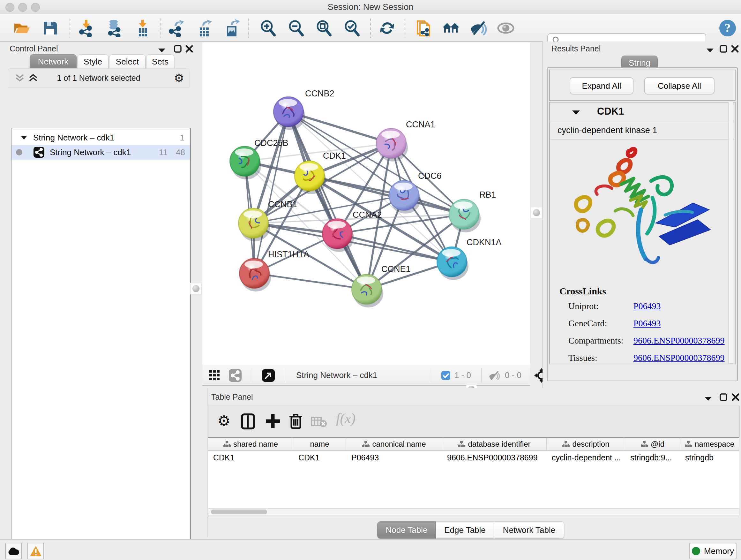  I want to click on table-row: CDK1CDK1P064939606.ENSP00000378699cyclin…, so click(474, 457).